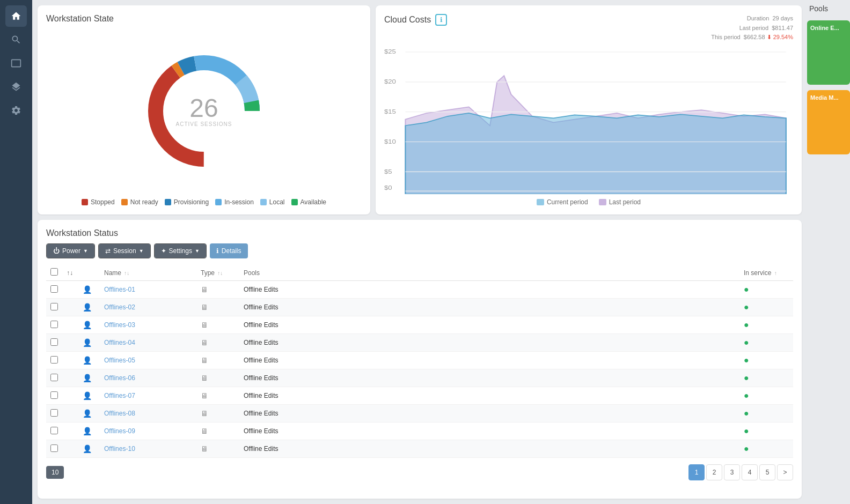 This screenshot has width=850, height=504. I want to click on donut-center: 26 ACTIVE SESSIONS, so click(204, 112).